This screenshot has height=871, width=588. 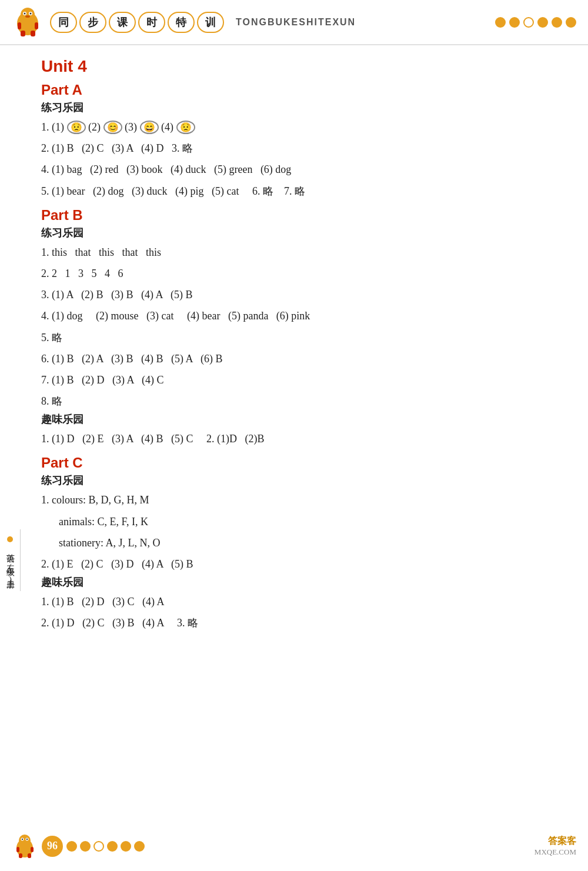 I want to click on part-a-line-4: 5. (1) bear (2) dog (3) duck (4) pig (5)…, so click(x=297, y=191).